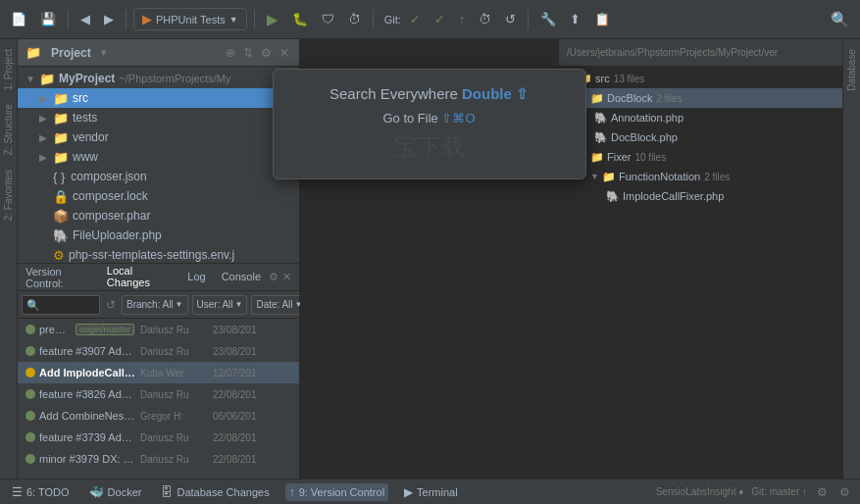 This screenshot has width=860, height=504. Describe the element at coordinates (669, 98) in the screenshot. I see `rt-docblock-count: 2 files` at that location.